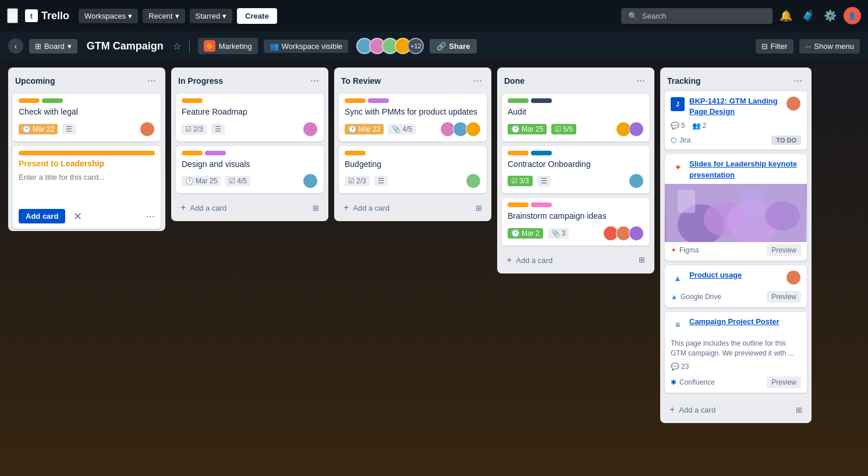 This screenshot has width=868, height=476. What do you see at coordinates (54, 47) in the screenshot?
I see `board-view-button: ⊞ Board ▾` at bounding box center [54, 47].